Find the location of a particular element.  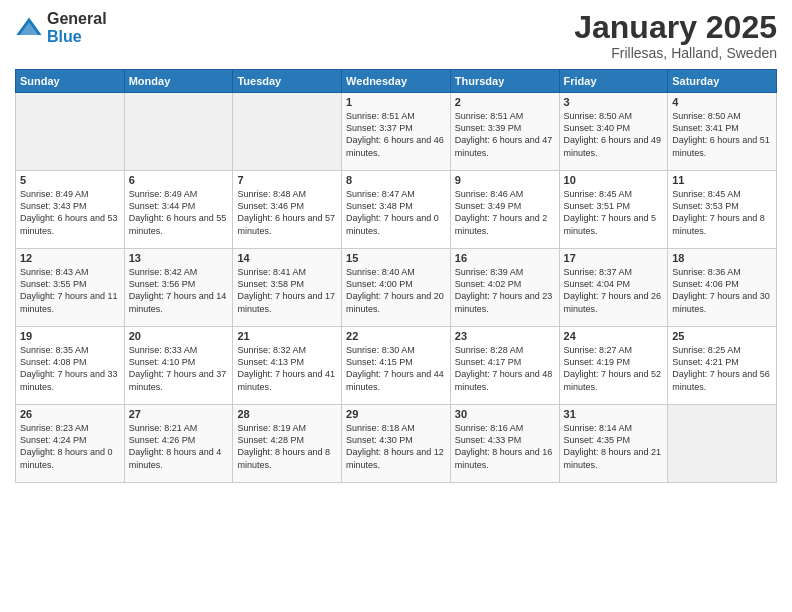

cell-content: Sunrise: 8:50 AMSunset: 3:40 PMDaylight:… is located at coordinates (614, 134).